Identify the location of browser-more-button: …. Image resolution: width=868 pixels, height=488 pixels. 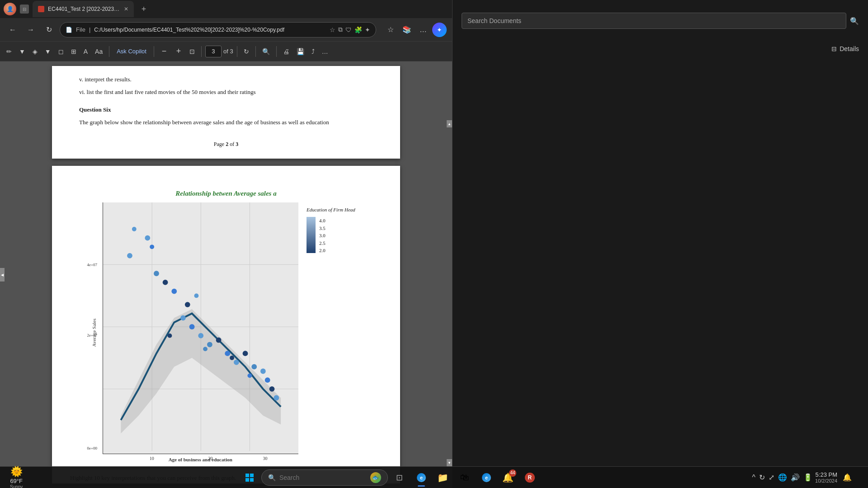
(423, 30).